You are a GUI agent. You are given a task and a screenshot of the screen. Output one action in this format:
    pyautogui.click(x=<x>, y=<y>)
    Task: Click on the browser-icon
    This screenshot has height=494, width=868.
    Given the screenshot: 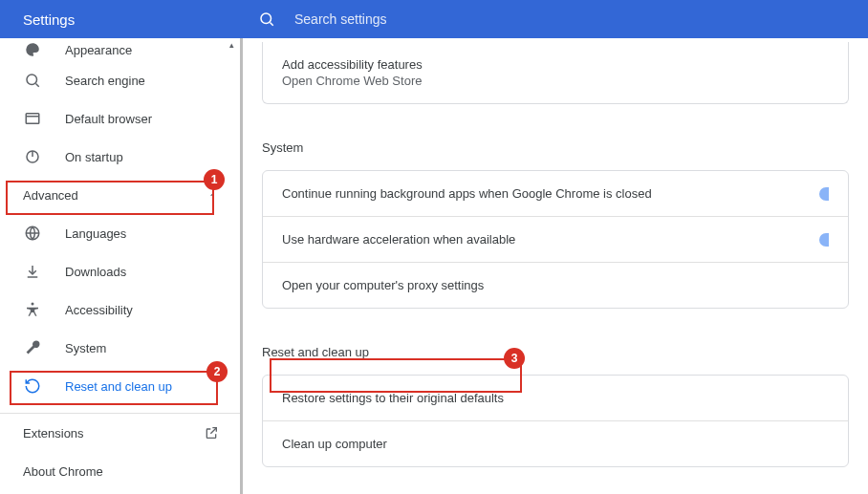 What is the action you would take?
    pyautogui.click(x=33, y=118)
    